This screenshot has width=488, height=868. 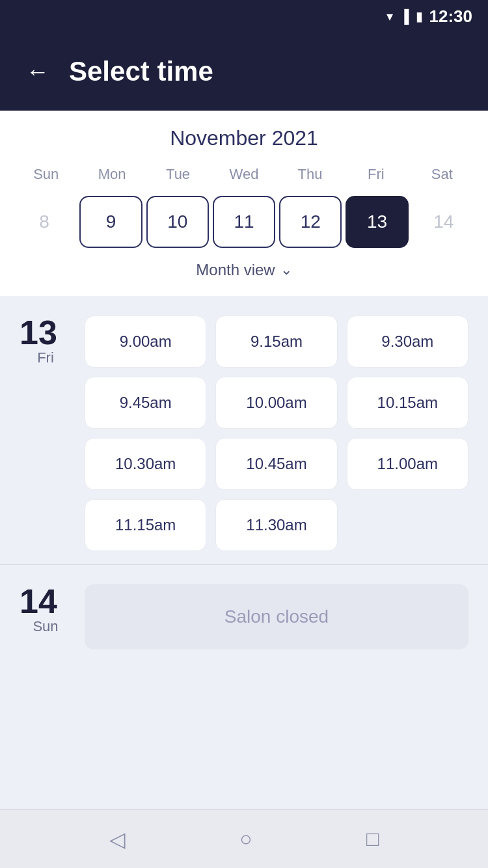 What do you see at coordinates (244, 617) in the screenshot?
I see `day-row-14: 14 Sun Salon closed` at bounding box center [244, 617].